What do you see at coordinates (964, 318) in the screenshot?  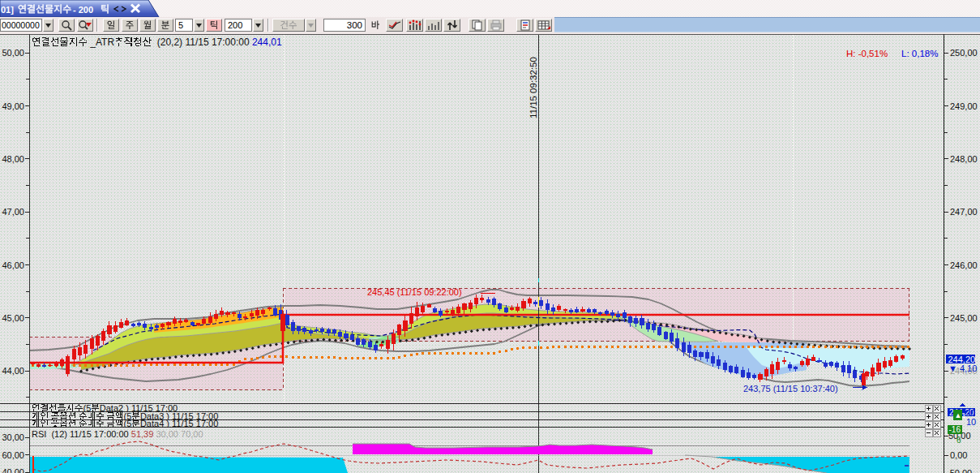 I see `svg-text: 245,00` at bounding box center [964, 318].